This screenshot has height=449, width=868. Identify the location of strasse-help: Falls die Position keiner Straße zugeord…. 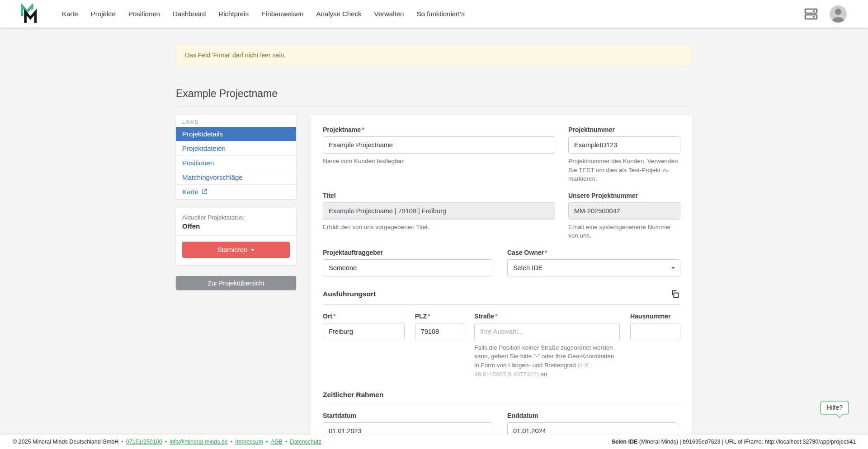
(547, 361).